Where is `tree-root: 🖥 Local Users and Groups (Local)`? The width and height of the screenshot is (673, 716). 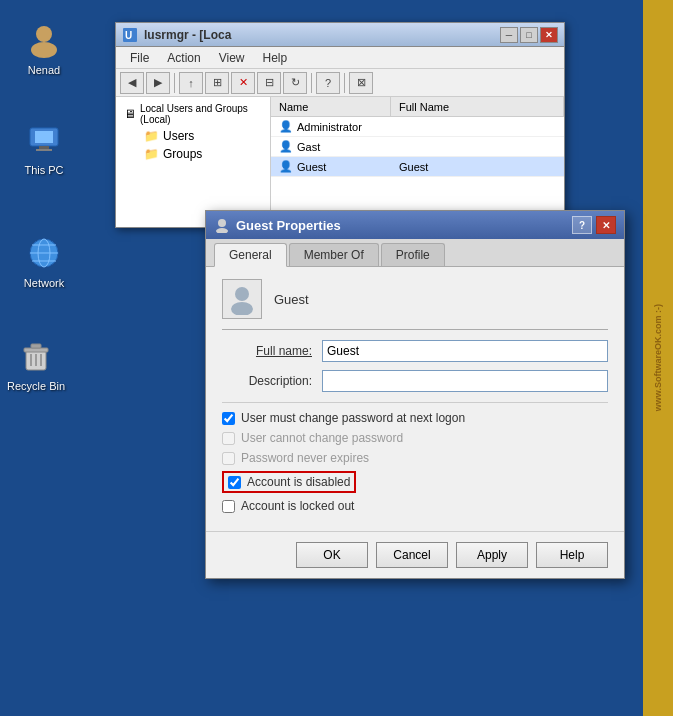
tree-root: 🖥 Local Users and Groups (Local) is located at coordinates (193, 114).